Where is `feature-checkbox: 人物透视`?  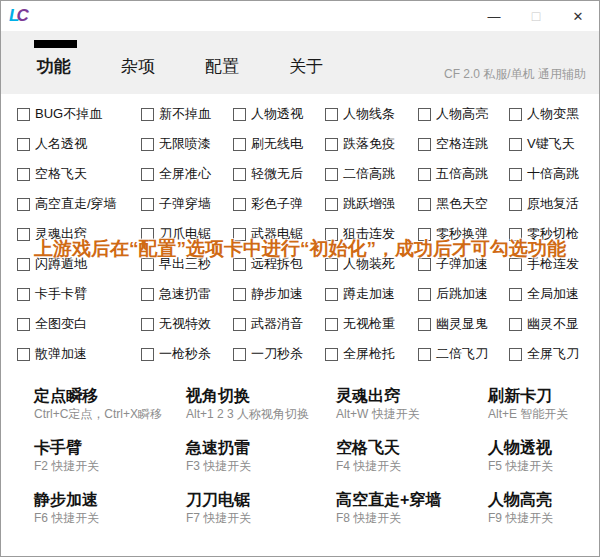 feature-checkbox: 人物透视 is located at coordinates (279, 114).